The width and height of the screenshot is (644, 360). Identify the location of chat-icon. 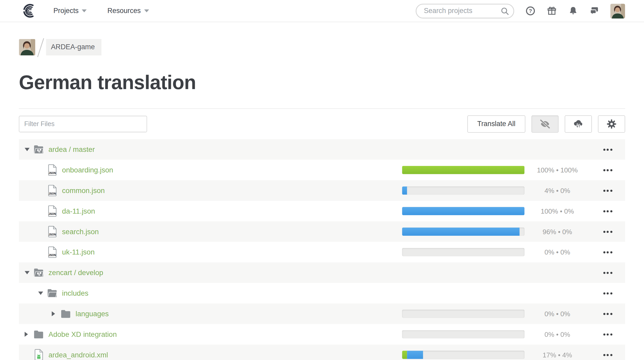
(595, 11).